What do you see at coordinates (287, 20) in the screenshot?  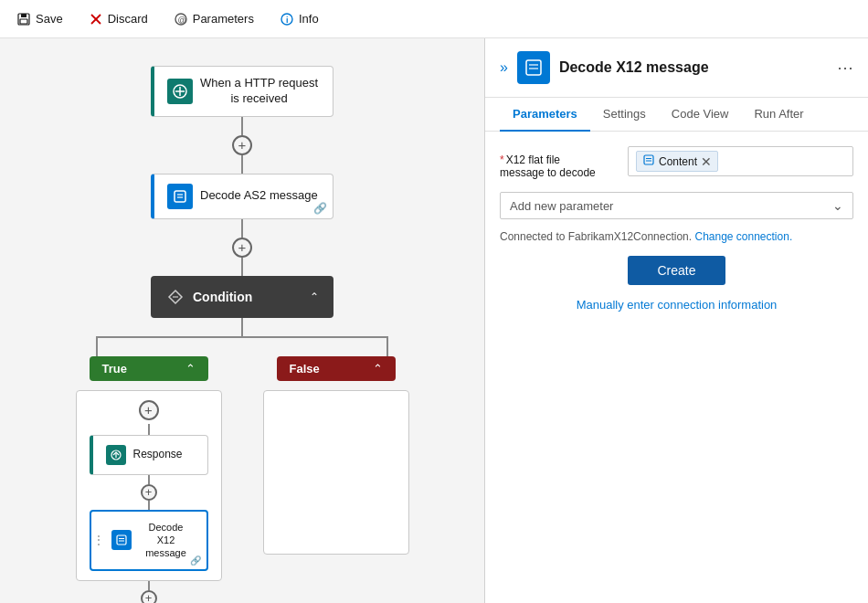 I see `svg-text: i` at bounding box center [287, 20].